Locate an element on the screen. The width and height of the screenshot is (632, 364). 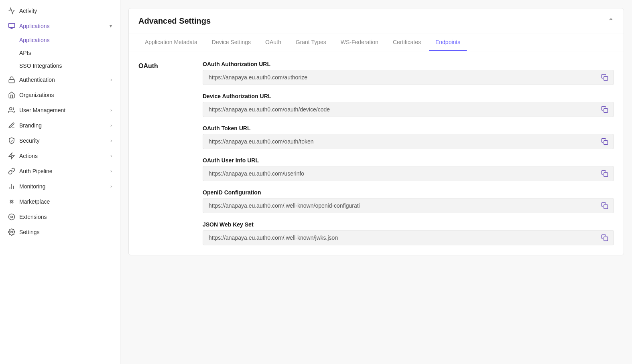
tab-certificates: Certificates is located at coordinates (407, 42).